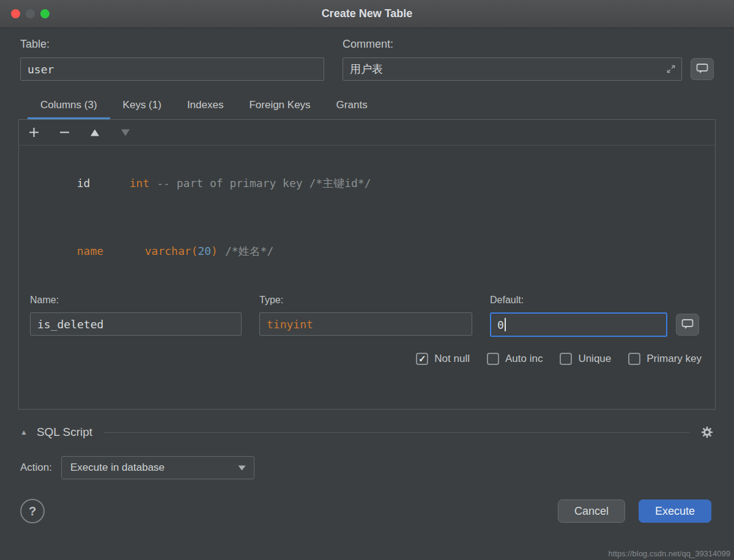  I want to click on text-caret, so click(505, 325).